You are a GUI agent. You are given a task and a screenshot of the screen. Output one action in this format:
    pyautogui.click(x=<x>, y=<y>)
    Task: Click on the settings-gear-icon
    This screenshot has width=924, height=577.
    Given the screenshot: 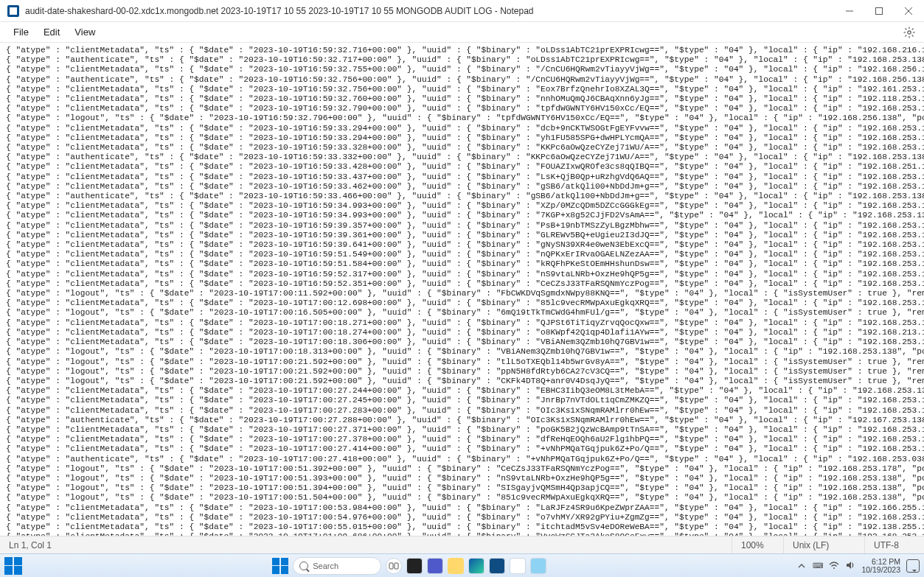 What is the action you would take?
    pyautogui.click(x=909, y=32)
    